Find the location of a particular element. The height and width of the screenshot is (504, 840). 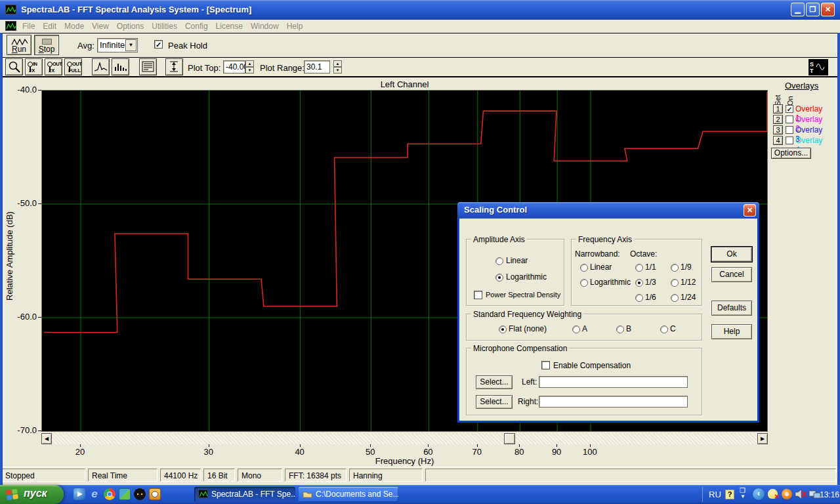

avg-combobox: Infinite ▼ is located at coordinates (117, 45).